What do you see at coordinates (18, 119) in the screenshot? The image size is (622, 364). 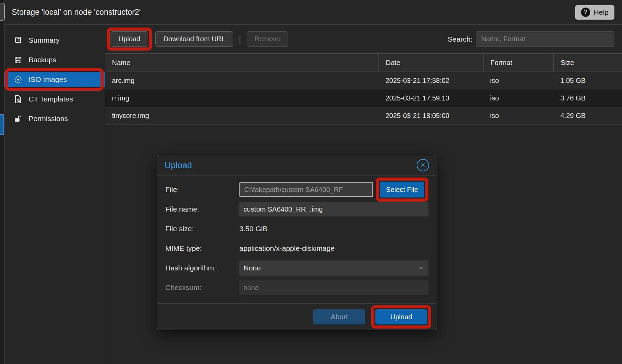 I see `unlock-icon` at bounding box center [18, 119].